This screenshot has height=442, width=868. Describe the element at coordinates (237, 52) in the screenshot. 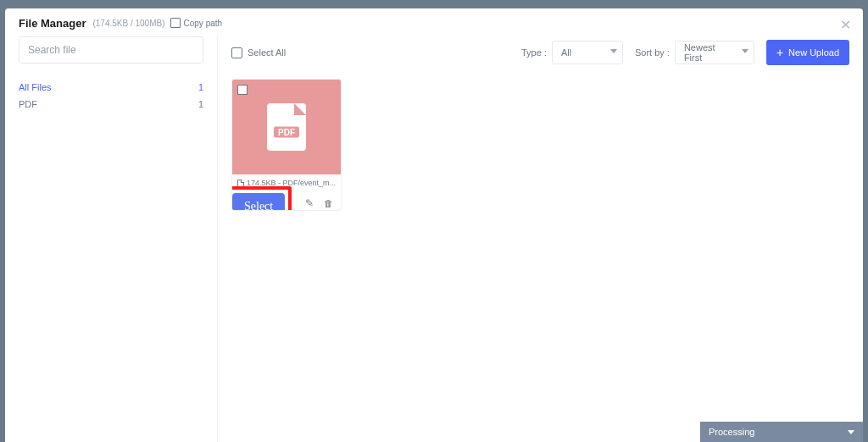

I see `checkbox-icon` at that location.